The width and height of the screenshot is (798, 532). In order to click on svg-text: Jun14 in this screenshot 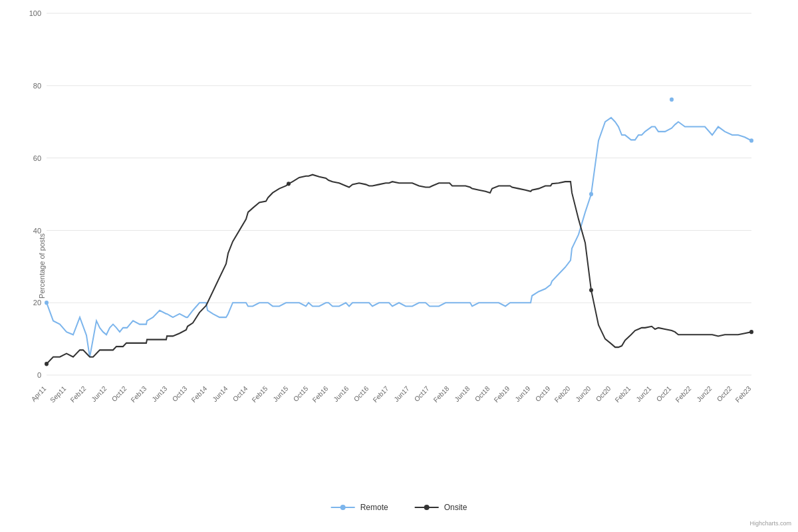, I will do `click(221, 394)`.